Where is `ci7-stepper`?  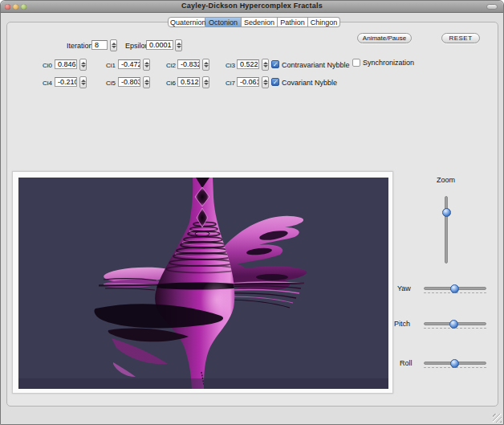
ci7-stepper is located at coordinates (265, 82).